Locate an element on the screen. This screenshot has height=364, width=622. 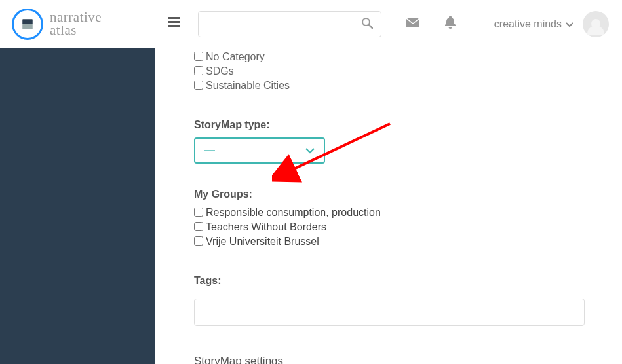
brand-line2: atlas is located at coordinates (76, 31).